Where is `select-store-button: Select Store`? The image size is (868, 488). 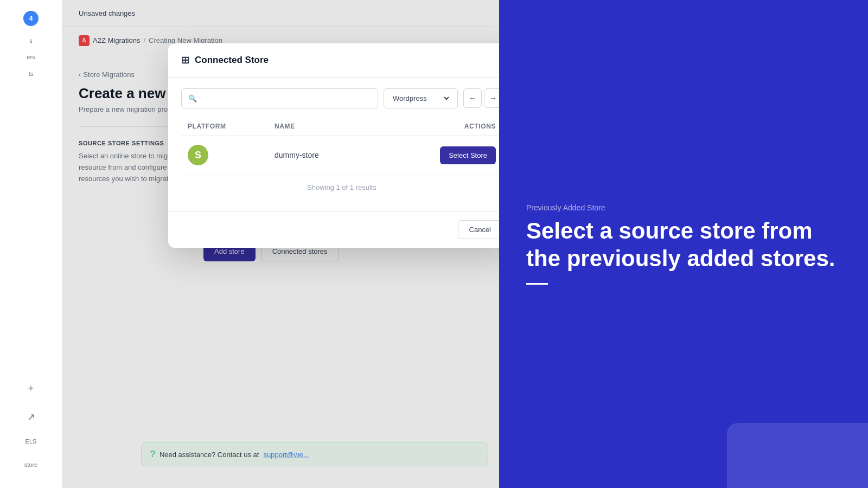
select-store-button: Select Store is located at coordinates (468, 155).